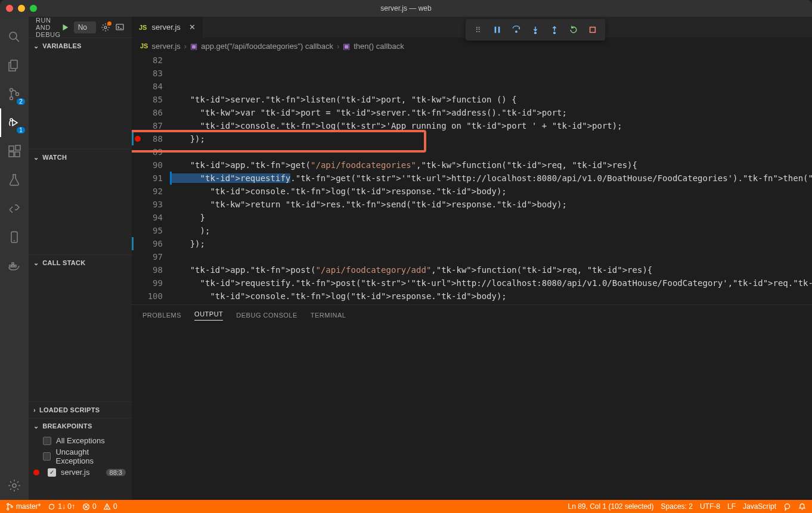 Image resolution: width=812 pixels, height=513 pixels. What do you see at coordinates (710, 506) in the screenshot?
I see `encoding-status: UTF-8` at bounding box center [710, 506].